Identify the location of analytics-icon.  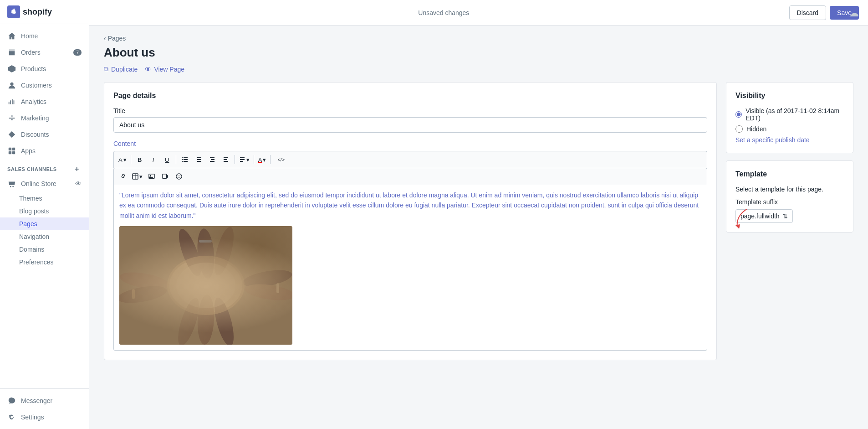
(12, 102).